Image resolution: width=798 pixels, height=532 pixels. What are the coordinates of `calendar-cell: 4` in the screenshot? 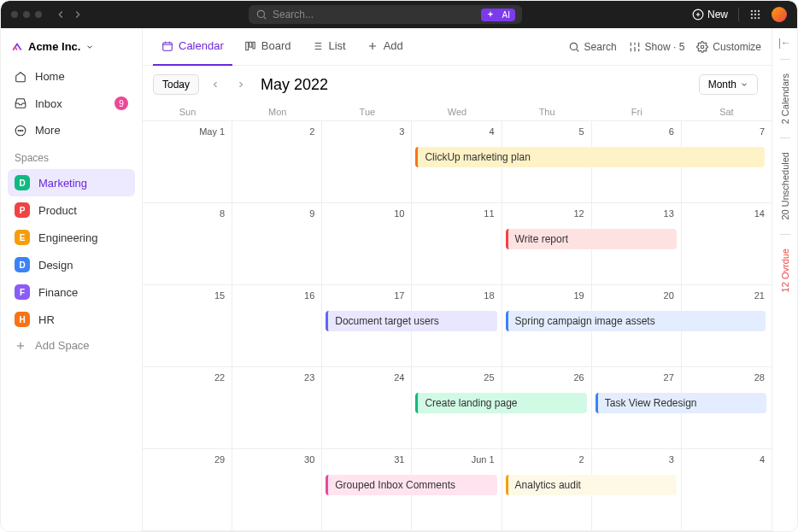 It's located at (726, 490).